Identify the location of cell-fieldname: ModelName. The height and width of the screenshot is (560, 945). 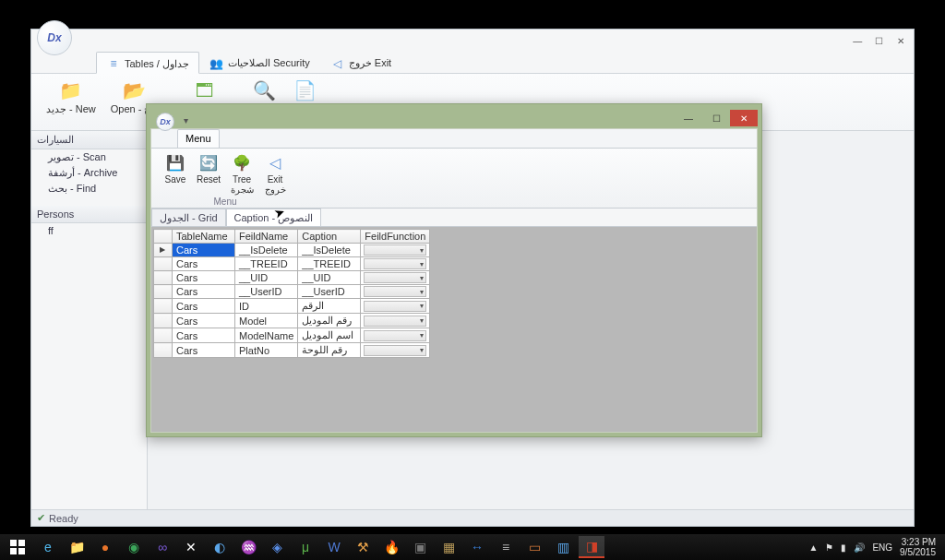
(267, 336).